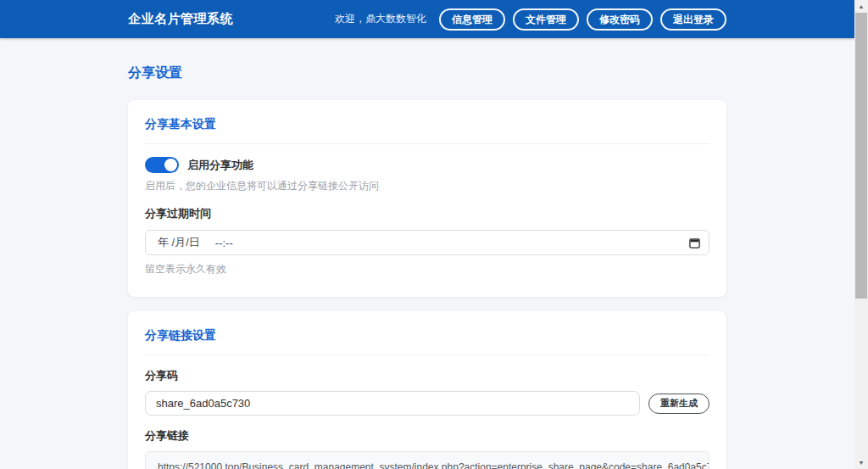  I want to click on nav-change-password-button: 修改密码, so click(620, 20).